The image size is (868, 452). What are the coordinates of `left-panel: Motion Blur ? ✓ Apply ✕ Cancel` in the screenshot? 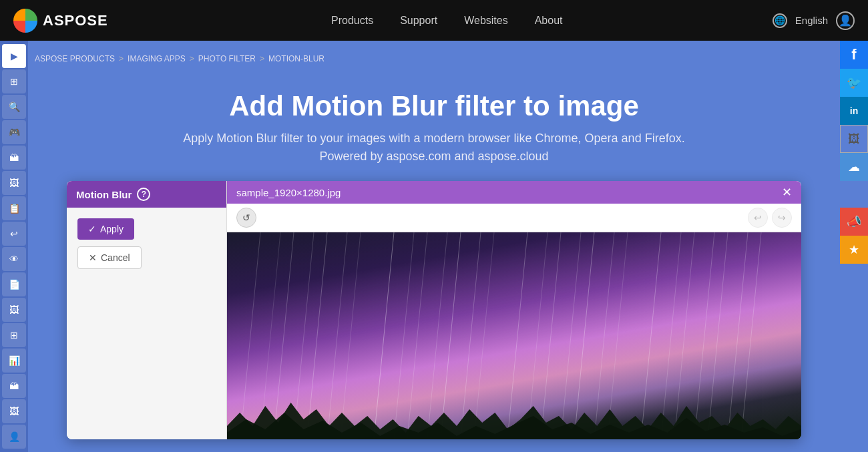 It's located at (147, 310).